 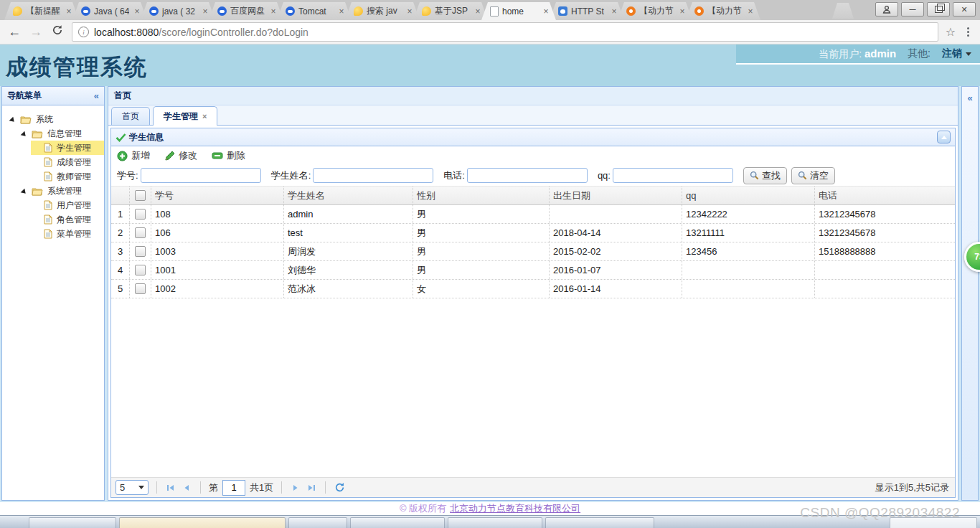 What do you see at coordinates (178, 11) in the screenshot?
I see `browser-tab: java ( 32` at bounding box center [178, 11].